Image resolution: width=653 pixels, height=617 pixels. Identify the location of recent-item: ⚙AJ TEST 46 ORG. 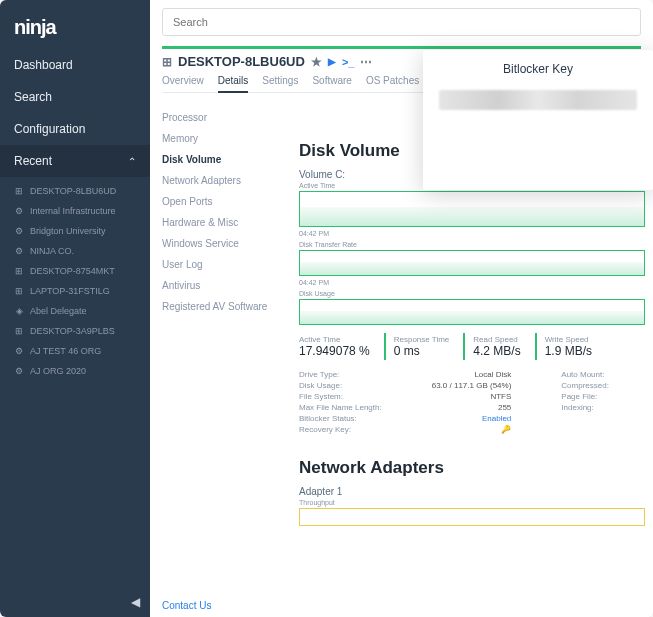
(75, 351).